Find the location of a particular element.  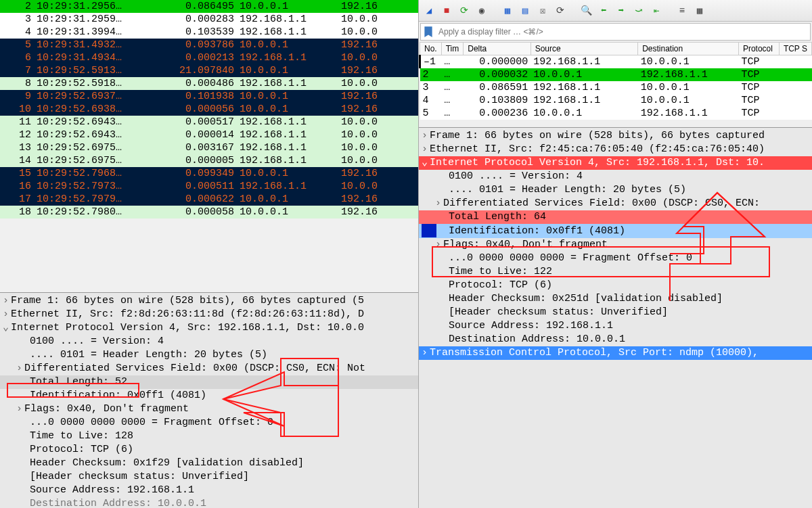

display-filter-bar is located at coordinates (616, 32).